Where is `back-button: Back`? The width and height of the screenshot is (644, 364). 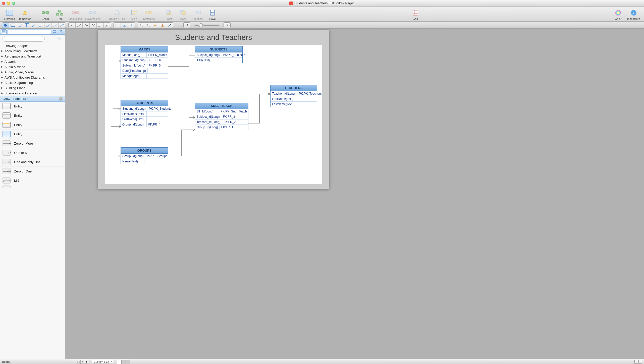
back-button: Back is located at coordinates (183, 15).